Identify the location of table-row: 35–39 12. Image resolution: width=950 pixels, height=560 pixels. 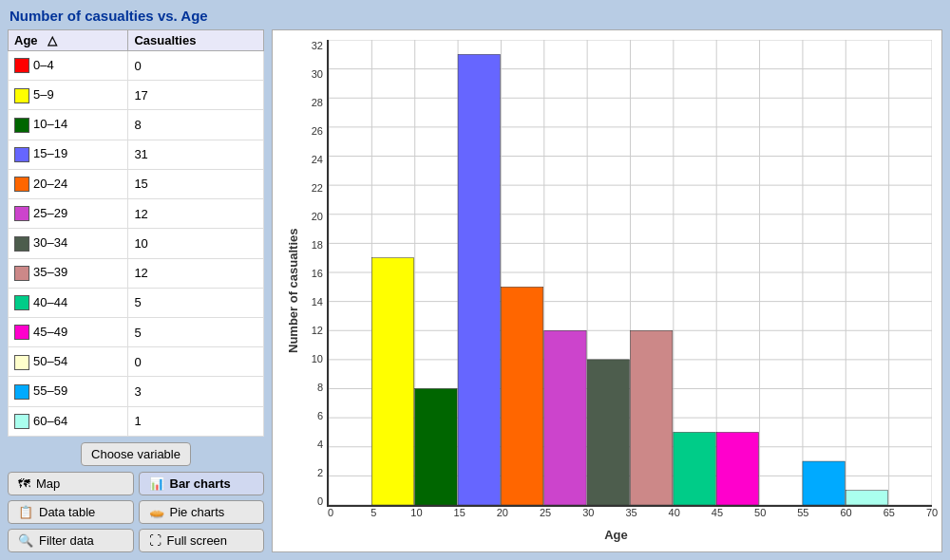
(137, 273).